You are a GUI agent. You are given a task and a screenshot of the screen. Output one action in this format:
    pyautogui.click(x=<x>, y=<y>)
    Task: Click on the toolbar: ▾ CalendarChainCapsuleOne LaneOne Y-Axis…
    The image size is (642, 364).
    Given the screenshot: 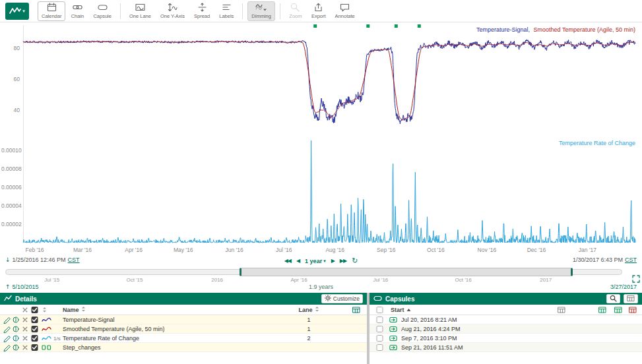 What is the action you would take?
    pyautogui.click(x=321, y=11)
    